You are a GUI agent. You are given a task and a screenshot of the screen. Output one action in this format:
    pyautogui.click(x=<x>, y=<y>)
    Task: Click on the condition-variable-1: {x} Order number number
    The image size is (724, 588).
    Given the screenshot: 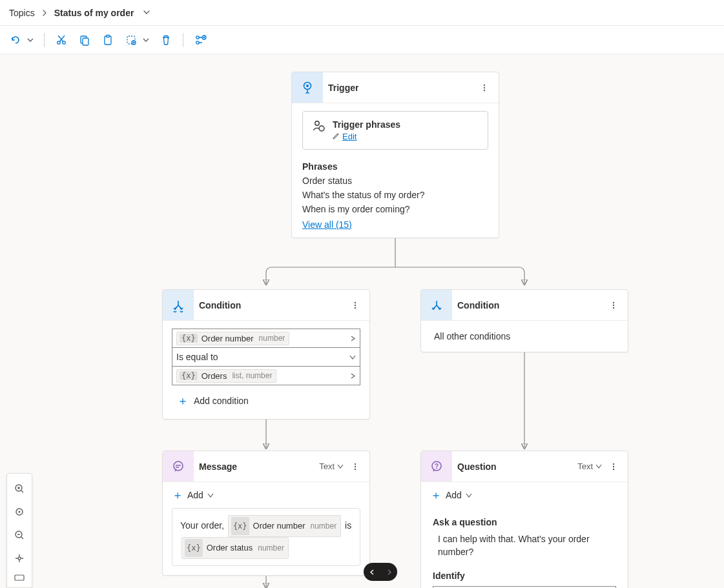 What is the action you would take?
    pyautogui.click(x=266, y=338)
    